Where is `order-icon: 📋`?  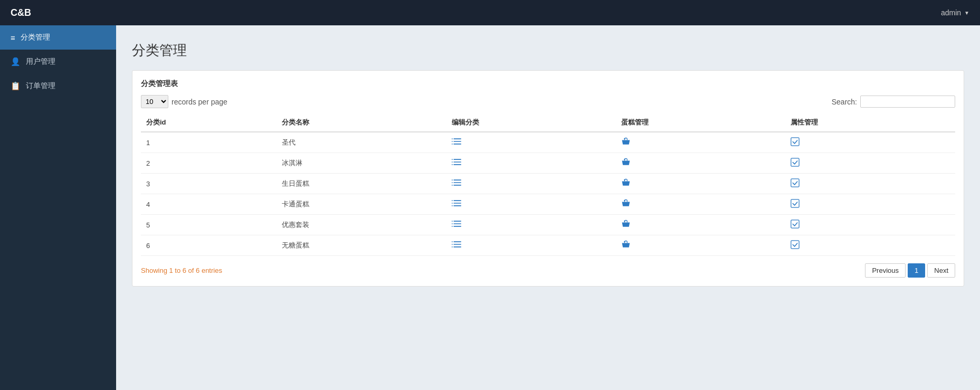 order-icon: 📋 is located at coordinates (16, 86).